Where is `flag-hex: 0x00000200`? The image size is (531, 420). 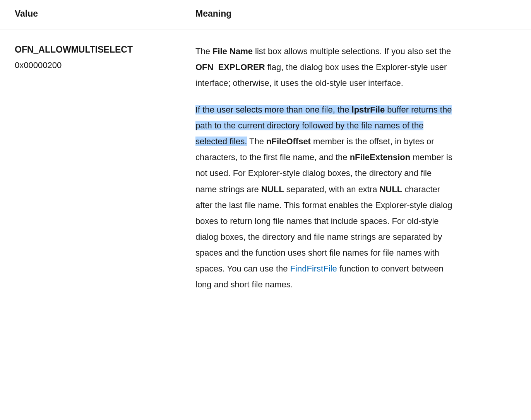
flag-hex: 0x00000200 is located at coordinates (99, 65).